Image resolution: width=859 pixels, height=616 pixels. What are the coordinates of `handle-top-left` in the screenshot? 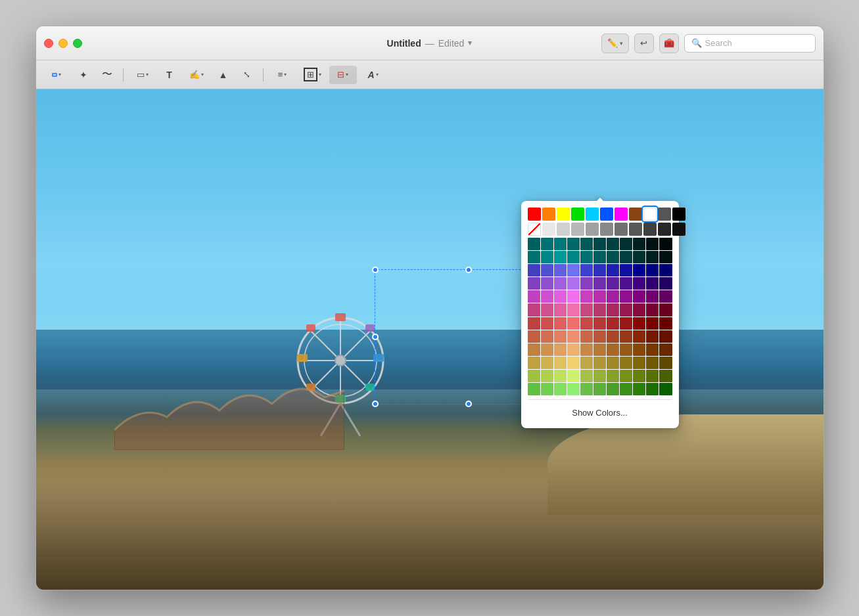 It's located at (375, 270).